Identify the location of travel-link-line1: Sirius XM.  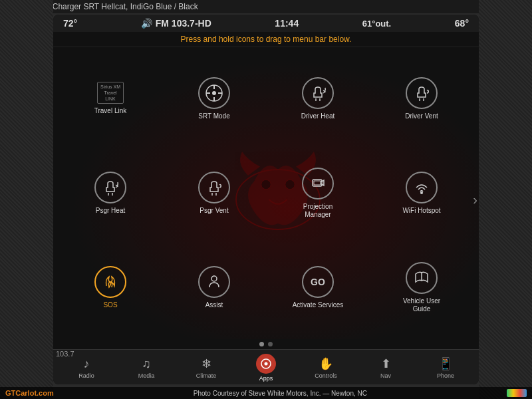
(110, 86).